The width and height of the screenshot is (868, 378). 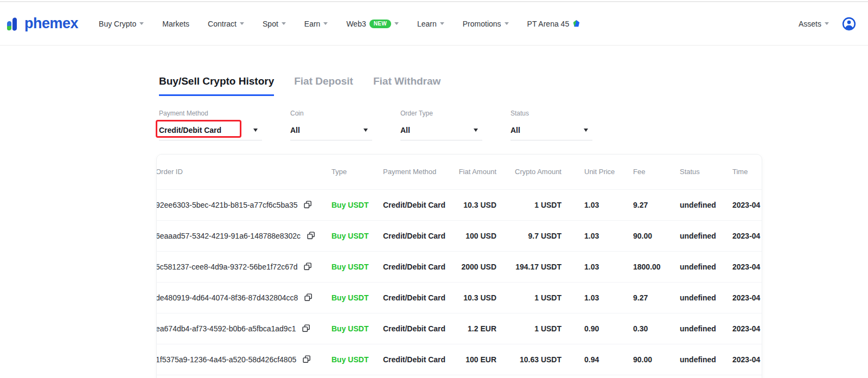 I want to click on table-row: 1f5375a9-1236-4a45-a520-58d426cf4805 Buy…, so click(x=459, y=359).